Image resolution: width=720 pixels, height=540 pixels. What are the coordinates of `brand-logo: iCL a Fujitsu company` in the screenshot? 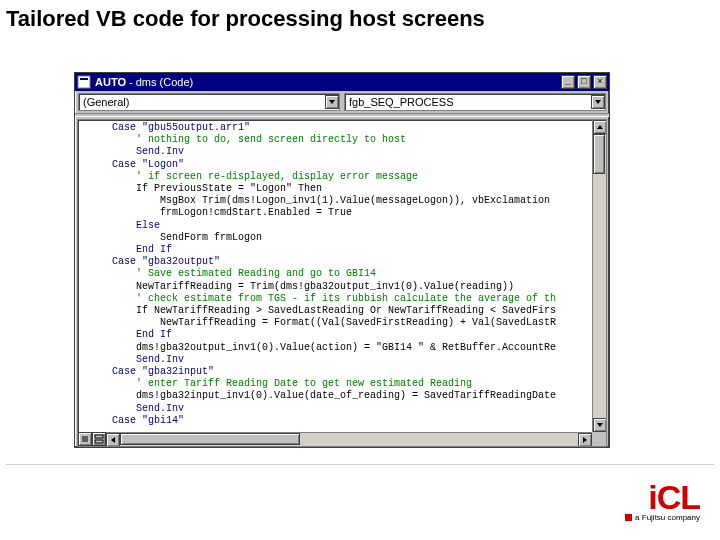 It's located at (662, 503).